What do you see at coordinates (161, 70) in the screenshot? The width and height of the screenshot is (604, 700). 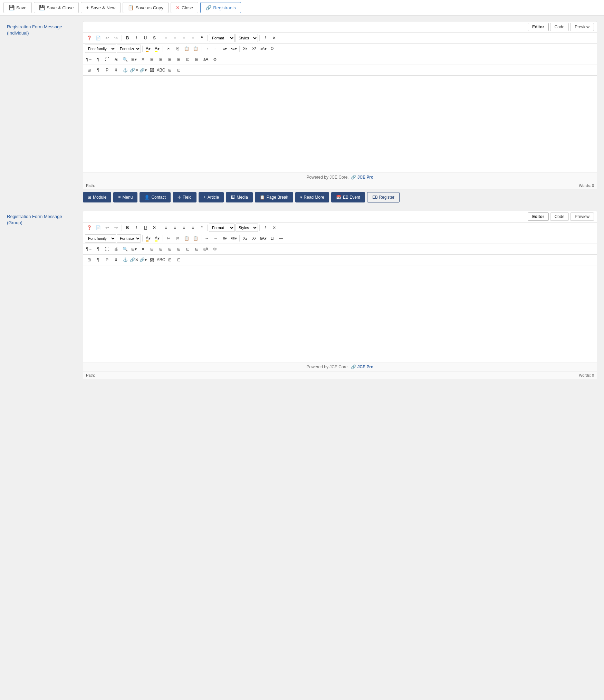 I see `spell-btn: ABC` at bounding box center [161, 70].